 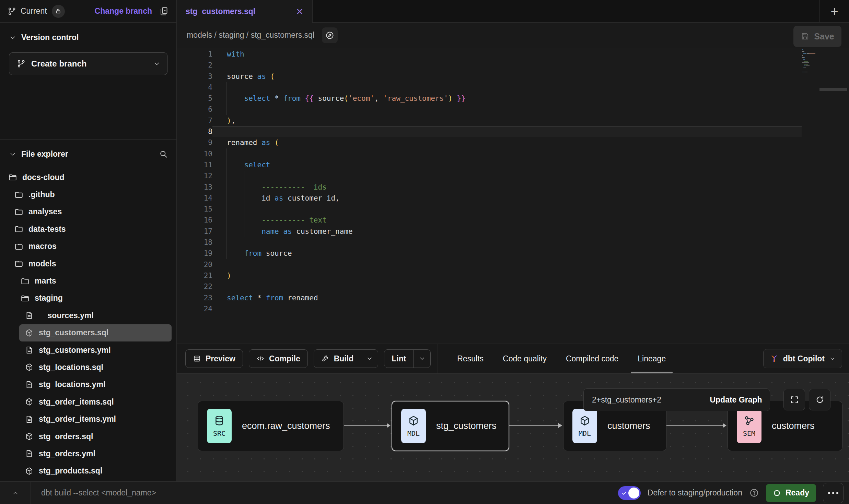 I want to click on code-line-20: 20, so click(x=513, y=265).